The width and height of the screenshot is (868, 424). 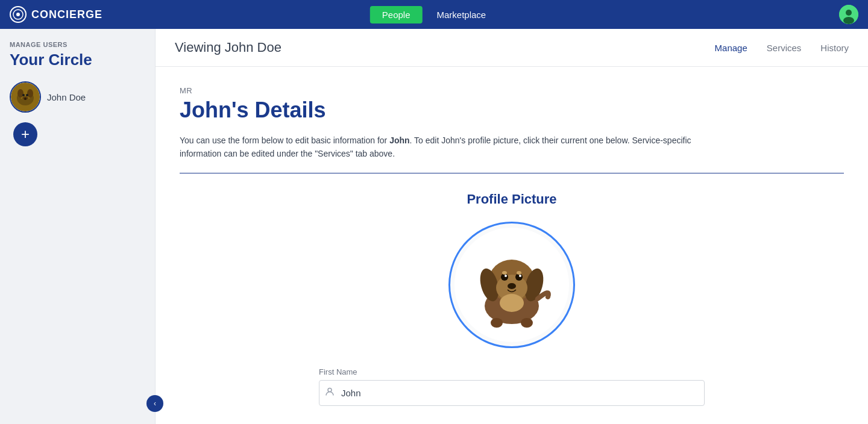 I want to click on first-name-wrapper, so click(x=512, y=393).